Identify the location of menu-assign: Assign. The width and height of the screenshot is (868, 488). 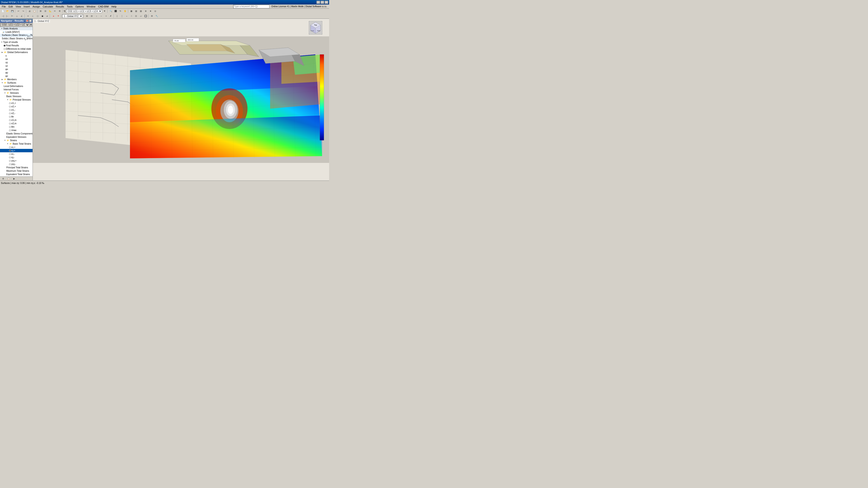
(36, 7).